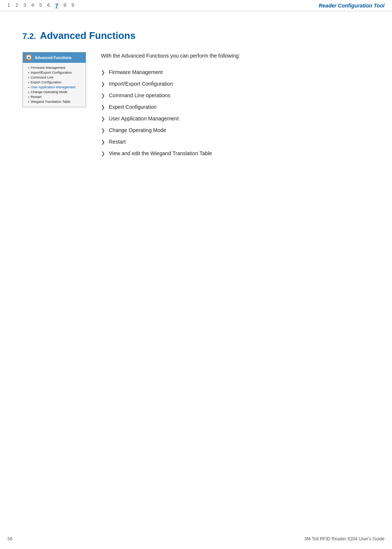  Describe the element at coordinates (56, 5) in the screenshot. I see `nav-item-7-active: 7` at that location.